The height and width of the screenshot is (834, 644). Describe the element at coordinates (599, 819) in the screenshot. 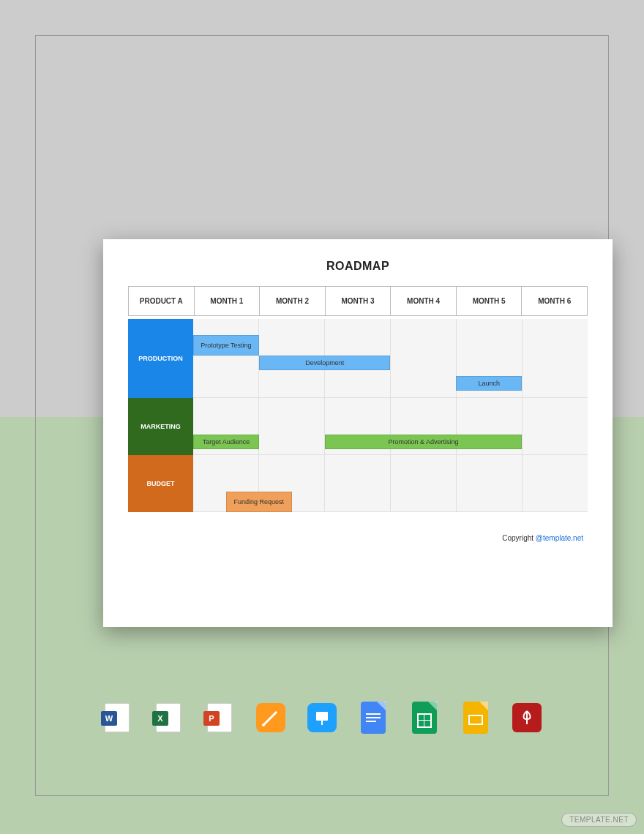

I see `watermark: TEMPLATE.NET` at that location.